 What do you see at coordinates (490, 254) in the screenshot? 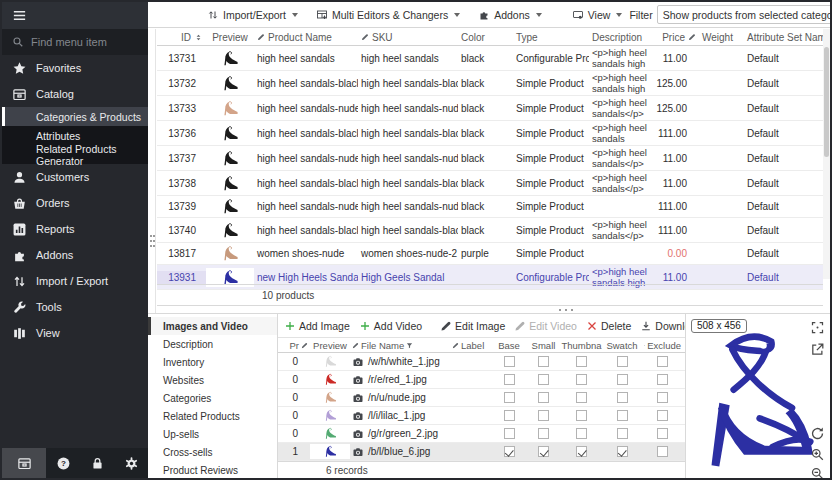
I see `product-row: 13817 women shoes-nude women shoes-nude-…` at bounding box center [490, 254].